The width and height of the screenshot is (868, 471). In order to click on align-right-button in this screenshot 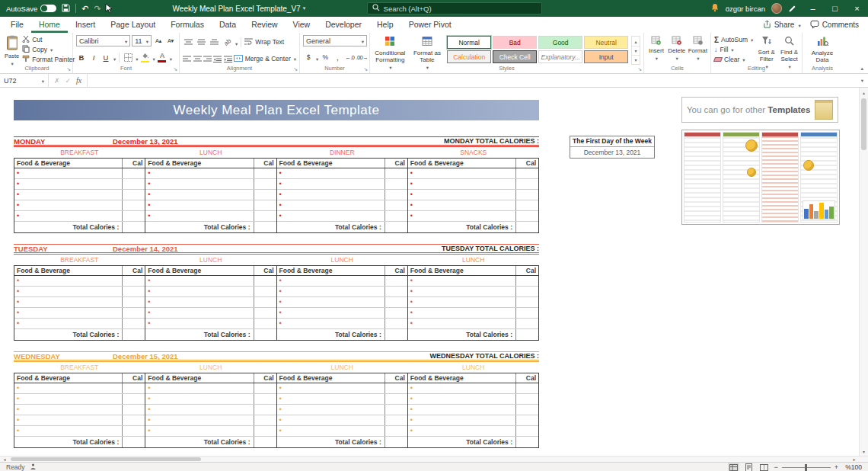, I will do `click(207, 59)`.